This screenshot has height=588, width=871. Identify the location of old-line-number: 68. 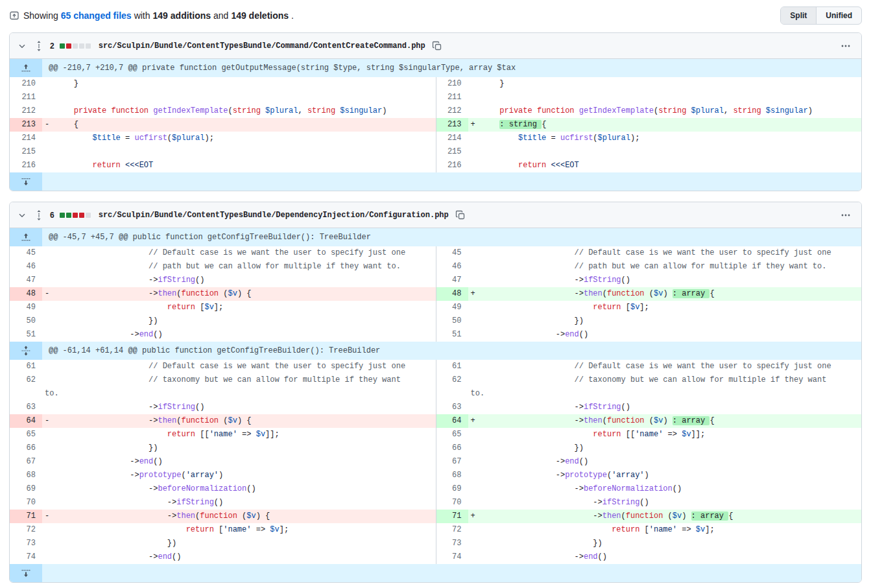
(26, 476).